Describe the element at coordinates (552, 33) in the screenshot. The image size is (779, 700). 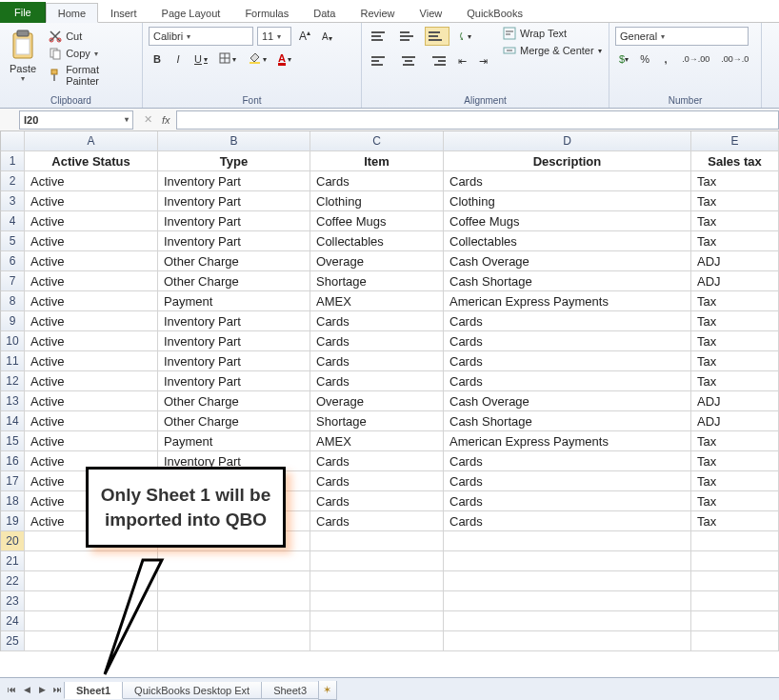
I see `wrap-text-button: Wrap Text` at that location.